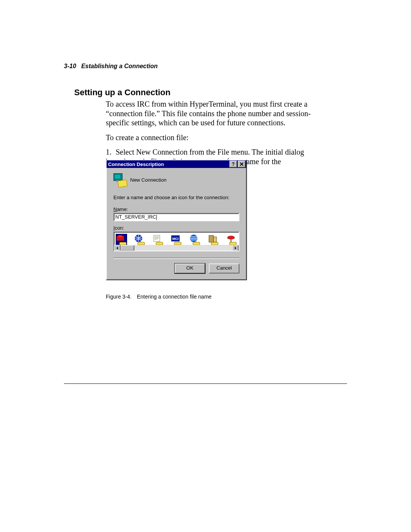  Describe the element at coordinates (70, 66) in the screenshot. I see `page-number: 3-10` at that location.